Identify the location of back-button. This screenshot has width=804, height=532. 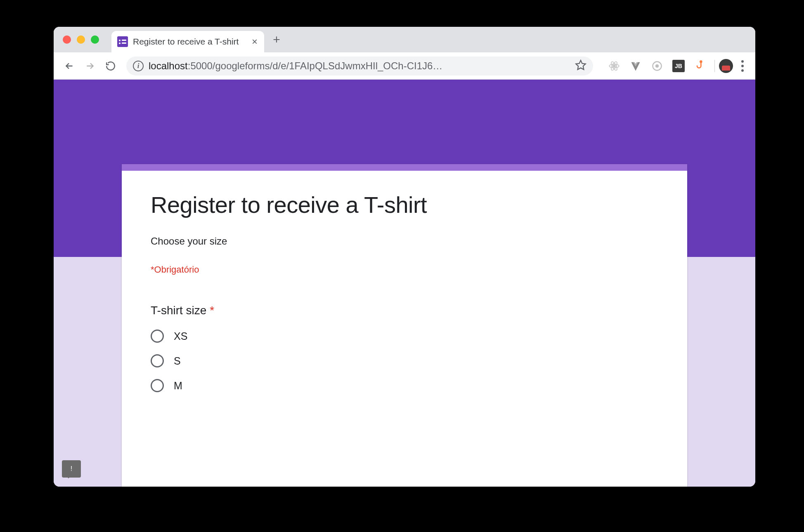
(69, 66).